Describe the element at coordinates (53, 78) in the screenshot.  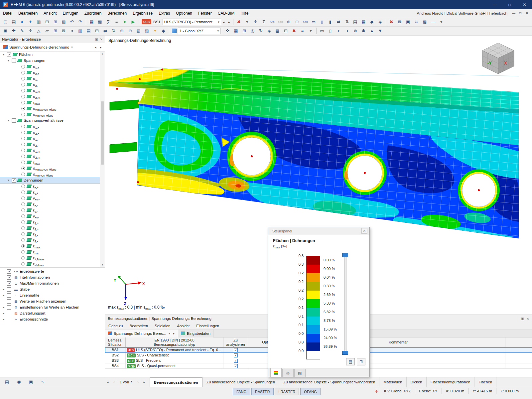
I see `stress-result-option: σ1,-` at that location.